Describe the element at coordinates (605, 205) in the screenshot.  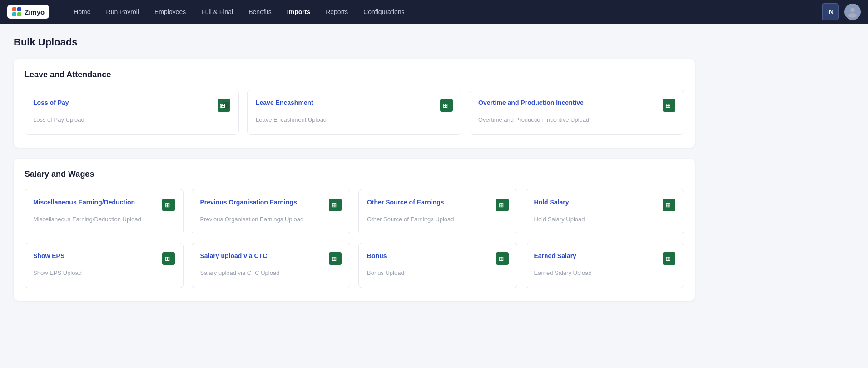
I see `card-header: Hold Salary ⊞` at that location.